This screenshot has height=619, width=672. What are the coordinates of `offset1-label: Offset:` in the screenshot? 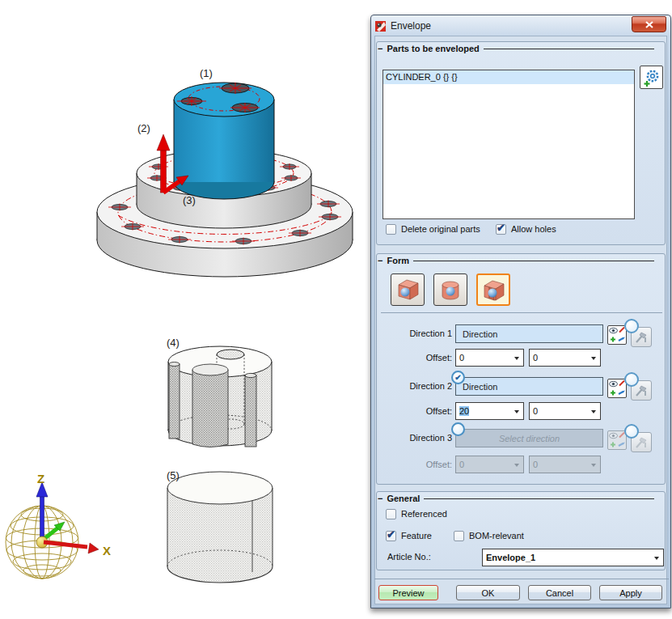 It's located at (415, 358).